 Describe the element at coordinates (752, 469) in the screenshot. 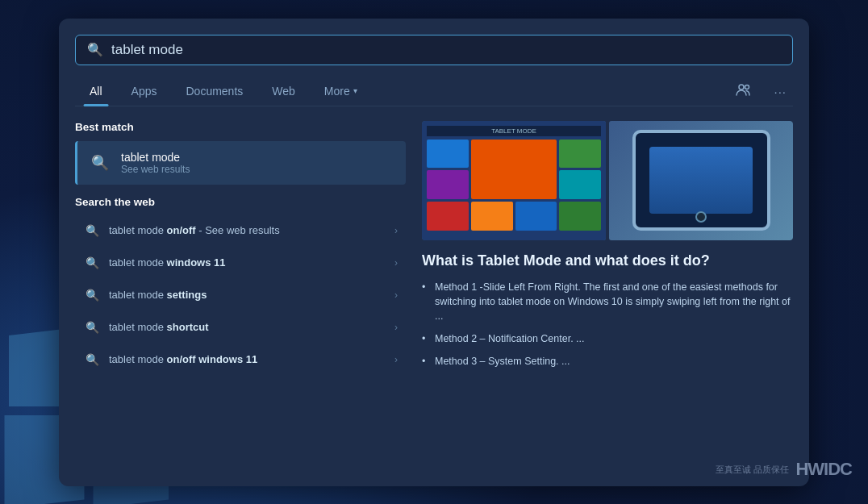

I see `watermark-tagline: 至真至诚 品质保任` at that location.